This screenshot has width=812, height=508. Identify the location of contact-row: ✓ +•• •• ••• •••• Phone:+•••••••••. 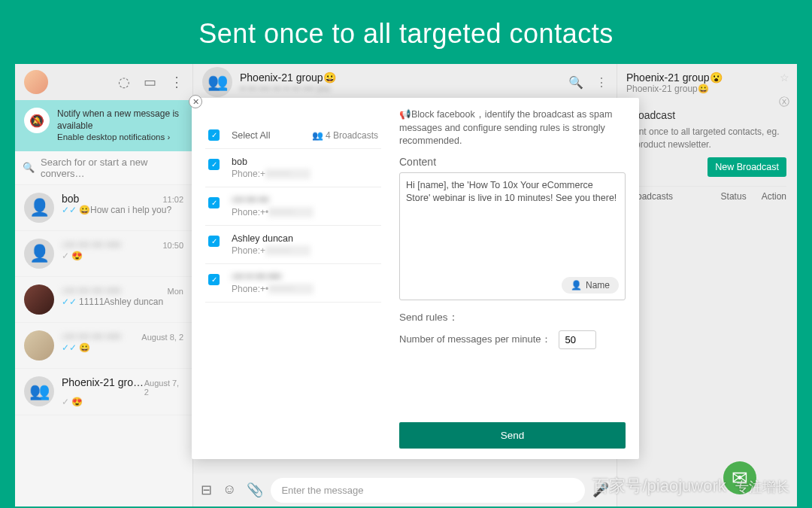
(293, 283).